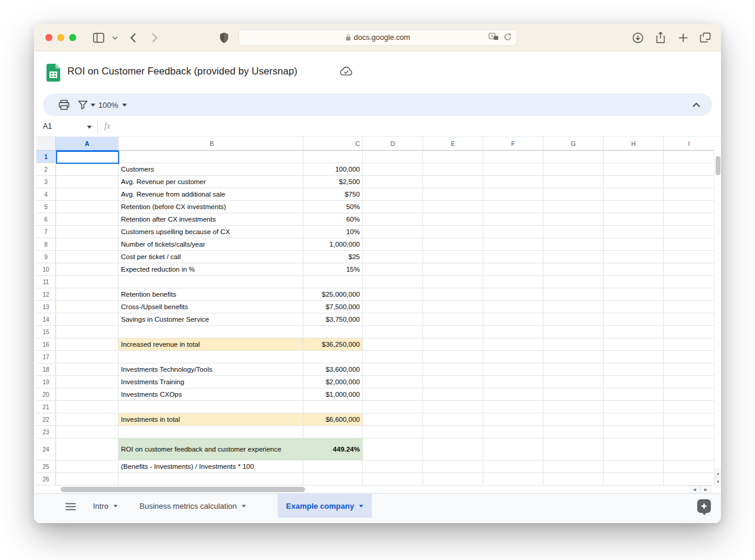 Image resolution: width=755 pixels, height=560 pixels. Describe the element at coordinates (183, 490) in the screenshot. I see `horizontal-scrollbar-thumb` at that location.